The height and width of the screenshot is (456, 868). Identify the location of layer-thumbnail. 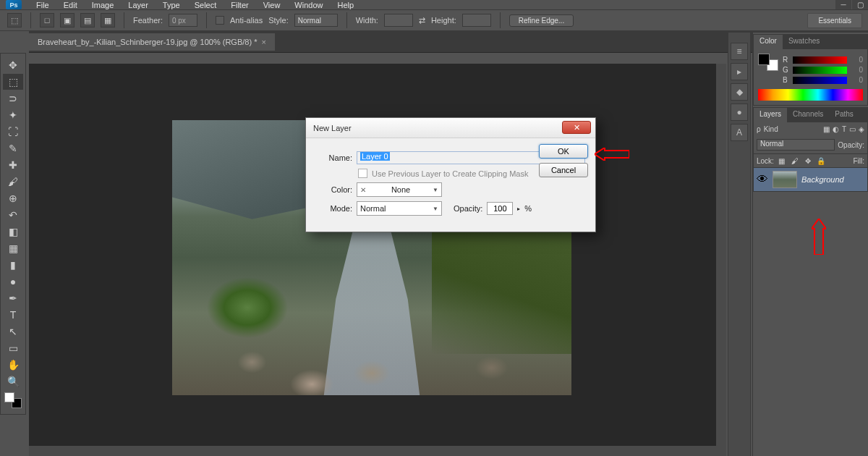
(785, 180).